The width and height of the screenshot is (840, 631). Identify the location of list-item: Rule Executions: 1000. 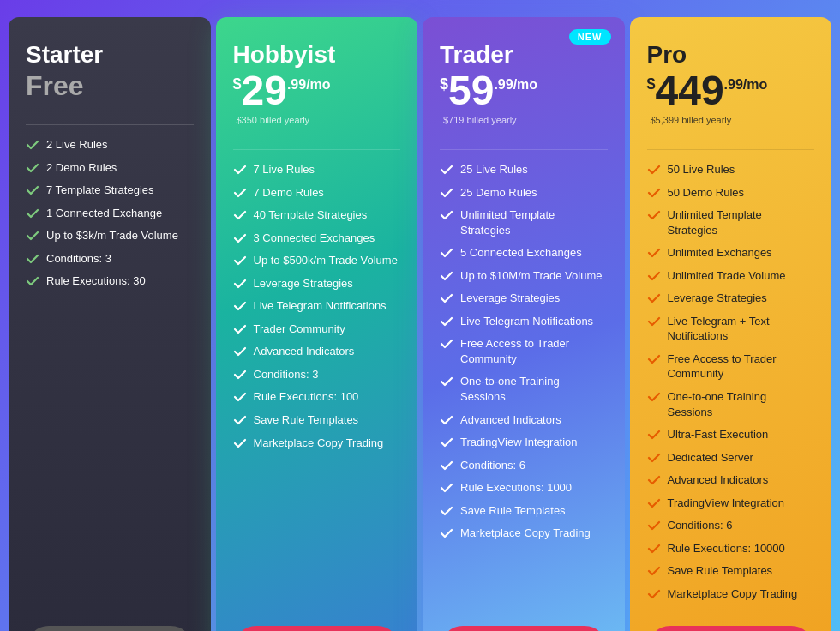
(524, 488).